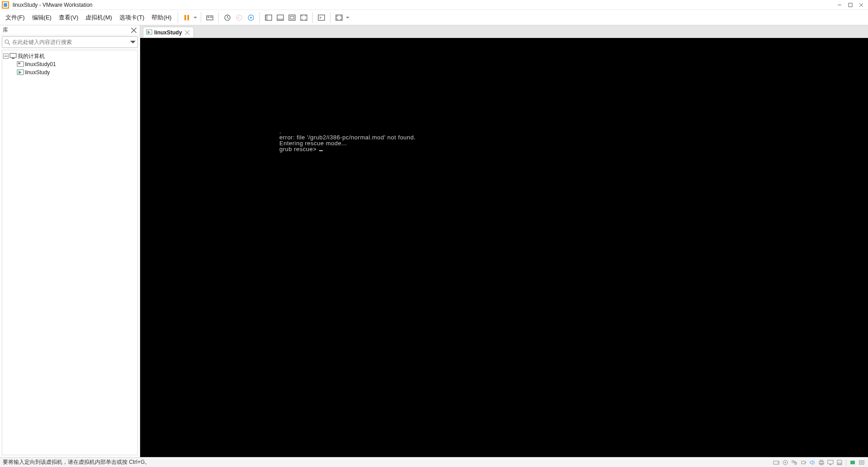 Image resolution: width=868 pixels, height=467 pixels. Describe the element at coordinates (321, 18) in the screenshot. I see `console-view-button` at that location.